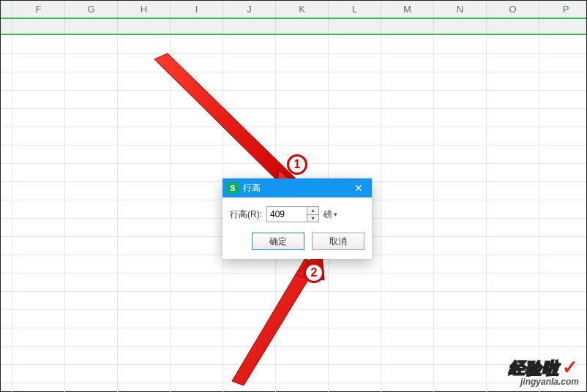 This screenshot has width=587, height=392. What do you see at coordinates (314, 273) in the screenshot?
I see `annotation-badge-2: 2` at bounding box center [314, 273].